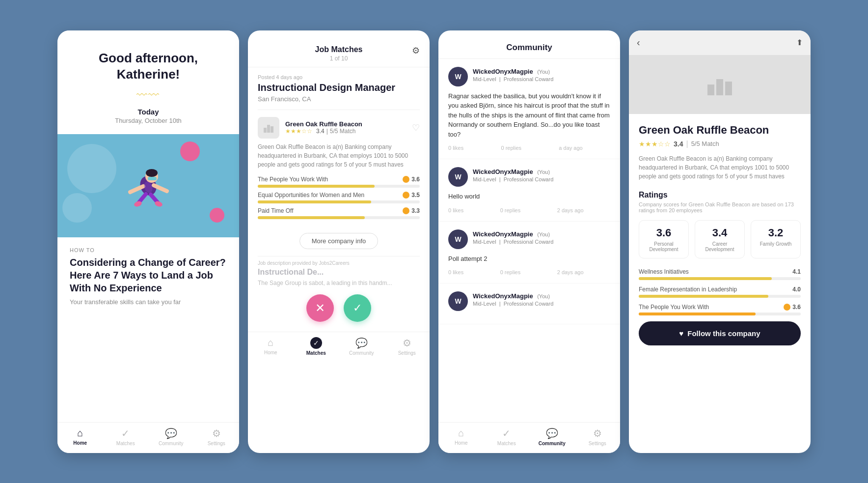  What do you see at coordinates (320, 131) in the screenshot?
I see `company-rating: 3.4` at bounding box center [320, 131].